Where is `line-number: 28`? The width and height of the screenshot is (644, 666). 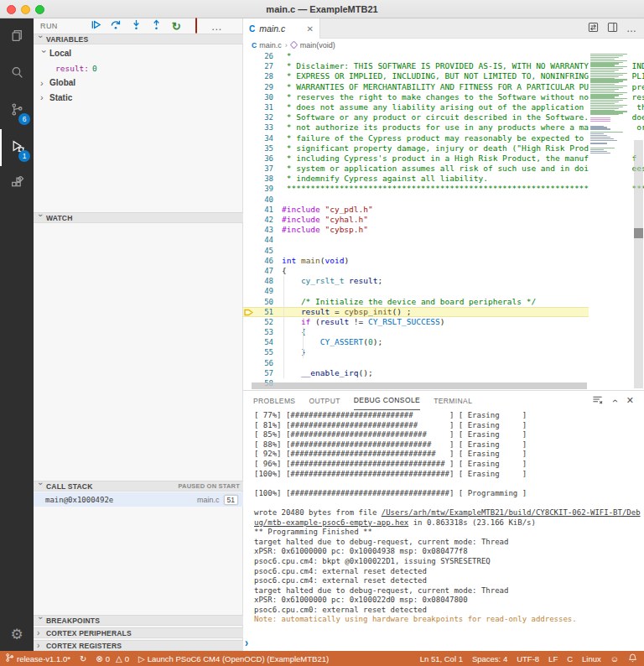 line-number: 28 is located at coordinates (264, 76).